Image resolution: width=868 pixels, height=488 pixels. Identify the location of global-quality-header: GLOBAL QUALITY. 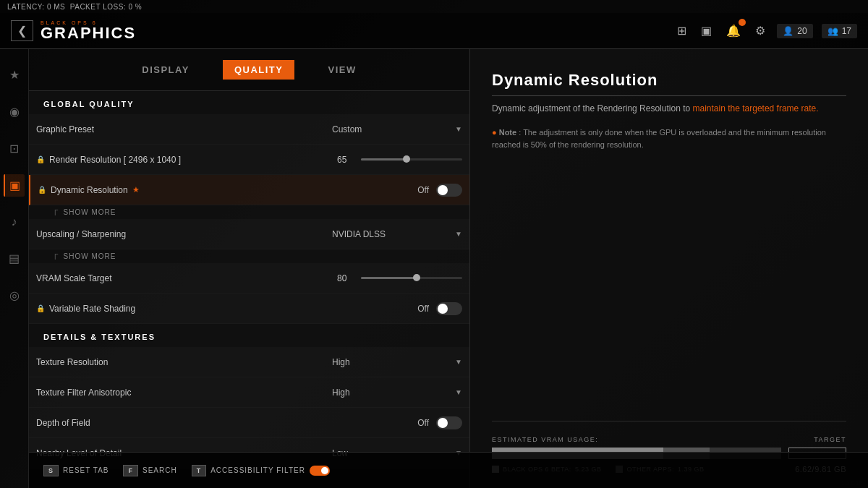
(249, 103).